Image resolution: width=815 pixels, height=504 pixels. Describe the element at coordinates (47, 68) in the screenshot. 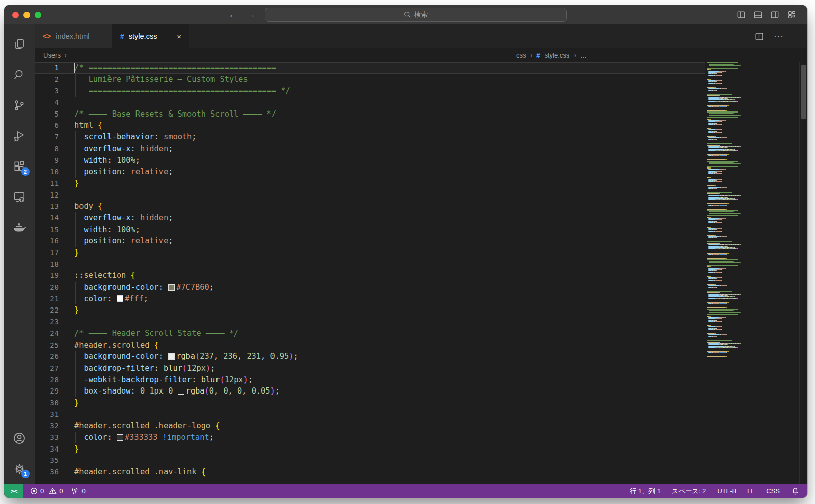

I see `line-number: 1` at that location.